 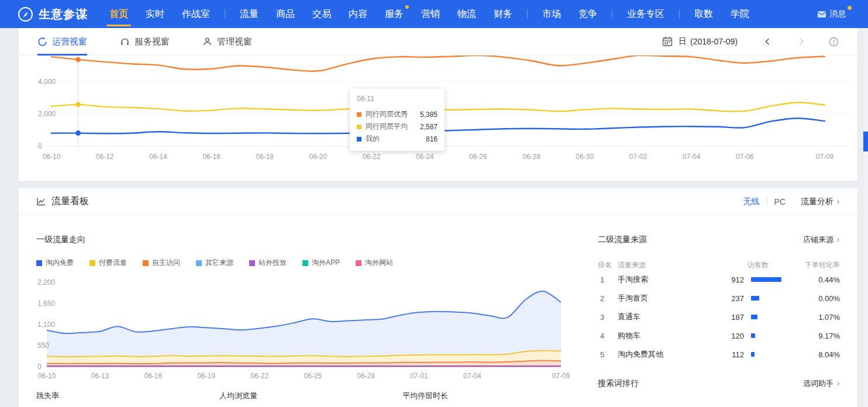 I want to click on source-table-row: 3 直通车 187 1.07%, so click(x=719, y=317).